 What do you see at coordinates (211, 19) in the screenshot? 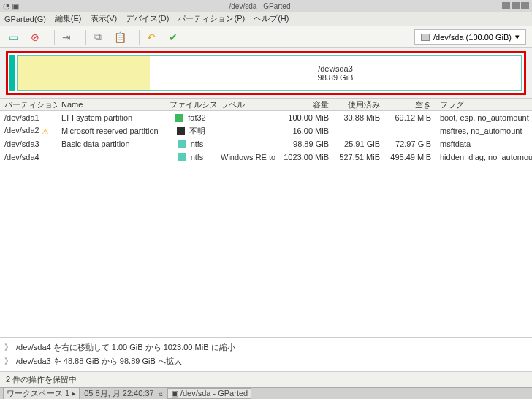
I see `menu-partition: パーティション(P)` at bounding box center [211, 19].